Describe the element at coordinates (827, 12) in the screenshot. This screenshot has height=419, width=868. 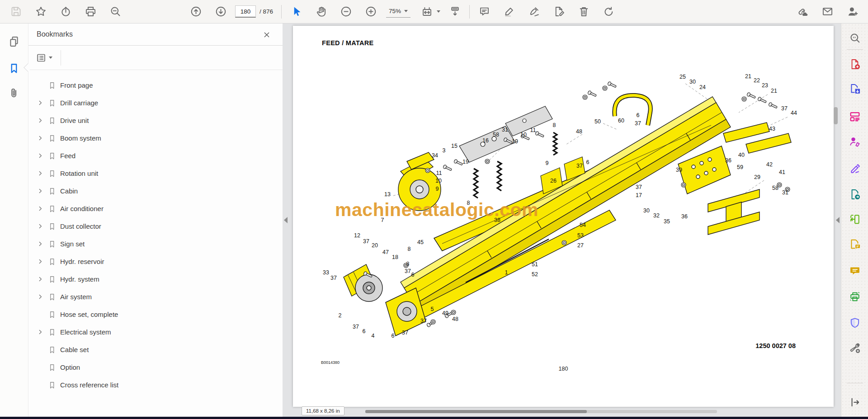
I see `email-button` at that location.